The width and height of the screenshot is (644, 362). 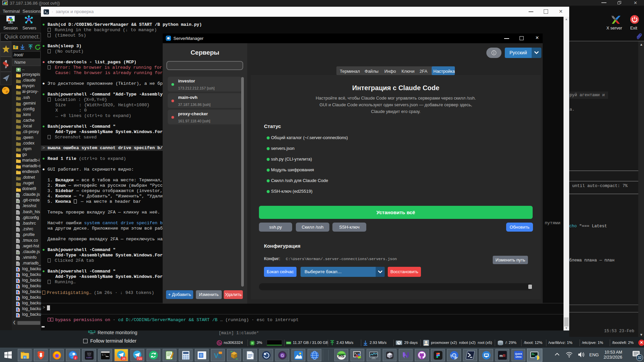 What do you see at coordinates (89, 358) in the screenshot?
I see `svg-text: FURRY` at bounding box center [89, 358].